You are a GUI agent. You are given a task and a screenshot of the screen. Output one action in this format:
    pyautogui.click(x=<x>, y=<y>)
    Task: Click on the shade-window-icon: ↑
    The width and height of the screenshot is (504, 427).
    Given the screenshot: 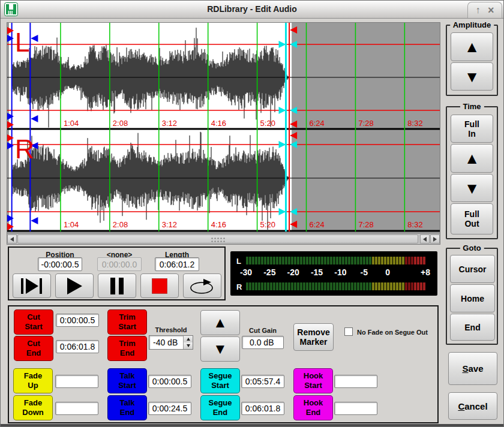 What is the action you would take?
    pyautogui.click(x=478, y=10)
    